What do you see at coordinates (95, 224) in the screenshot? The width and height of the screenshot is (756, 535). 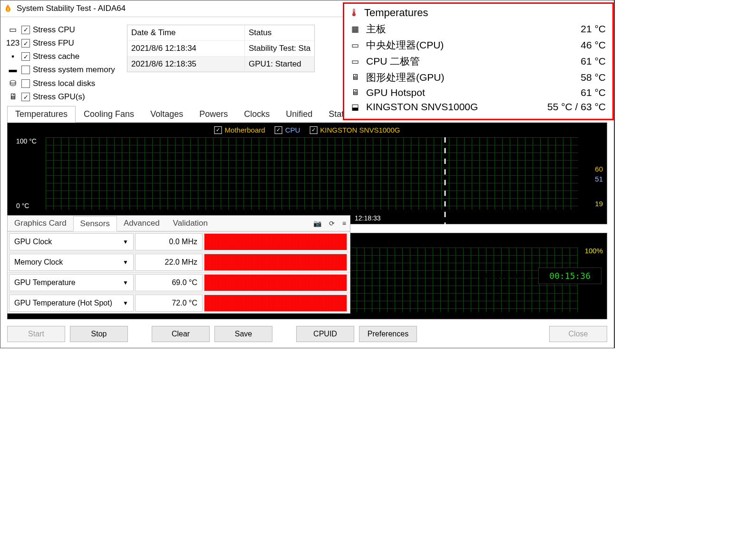 I see `gpuz-tab-sensors: Sensors` at bounding box center [95, 224].